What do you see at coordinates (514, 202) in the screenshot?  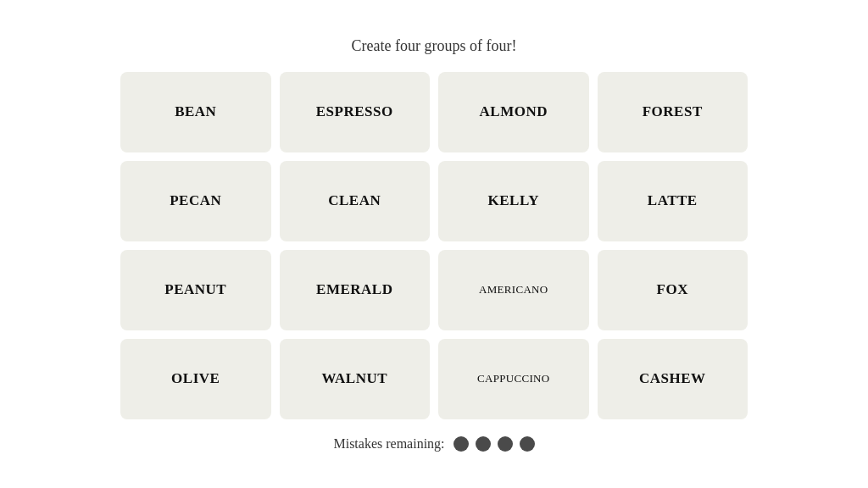 I see `tile-kelly: KELLY` at bounding box center [514, 202].